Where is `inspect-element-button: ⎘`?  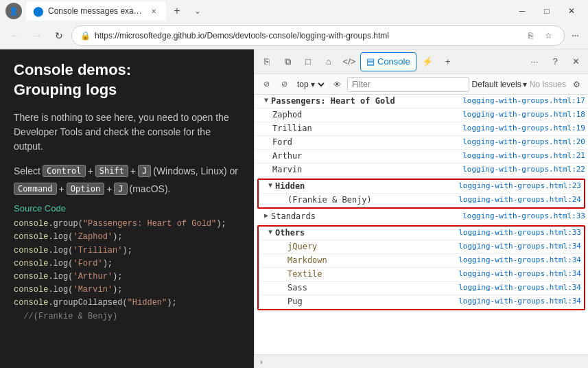
inspect-element-button: ⎘ is located at coordinates (267, 62).